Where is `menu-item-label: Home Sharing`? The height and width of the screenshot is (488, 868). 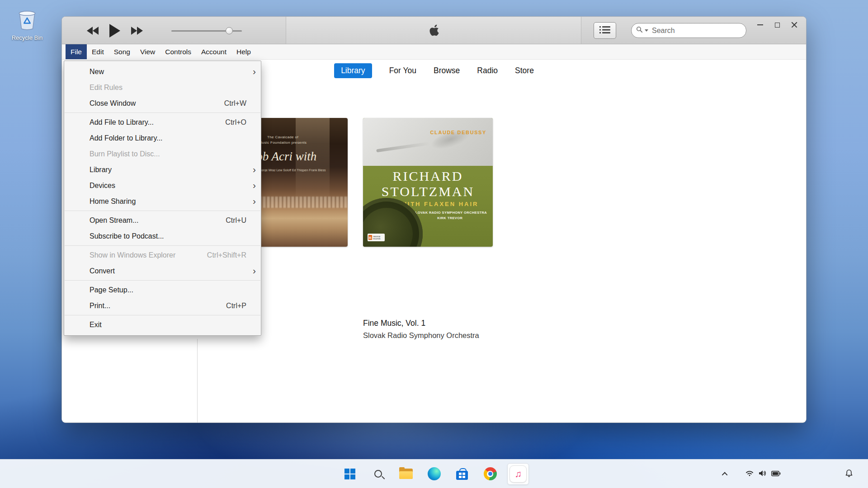
menu-item-label: Home Sharing is located at coordinates (113, 202).